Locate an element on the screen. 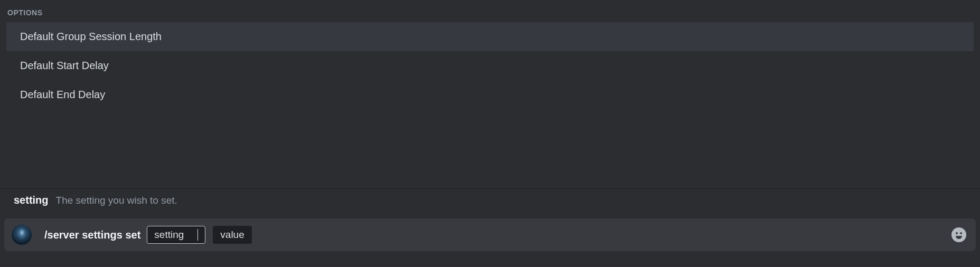  message-input-bar: /server settings set setting value is located at coordinates (490, 235).